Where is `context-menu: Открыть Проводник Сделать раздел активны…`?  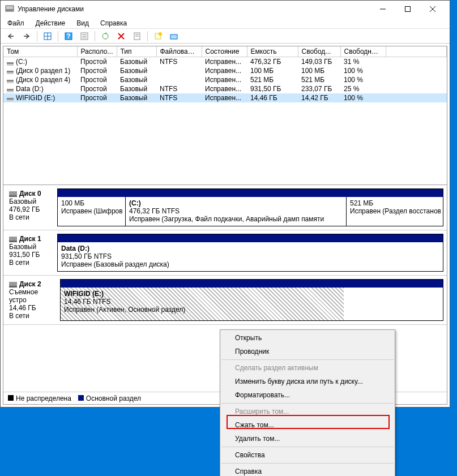
context-menu: Открыть Проводник Сделать раздел активны… is located at coordinates (307, 403).